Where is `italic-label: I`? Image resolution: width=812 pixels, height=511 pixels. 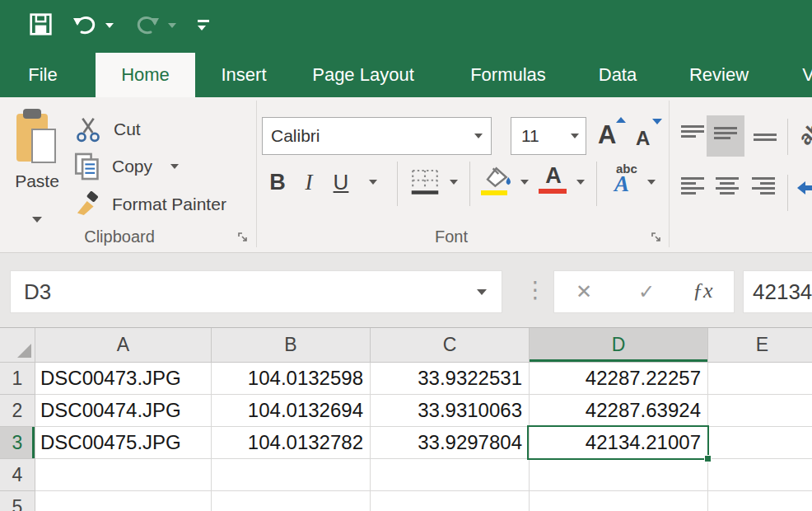
italic-label: I is located at coordinates (310, 182).